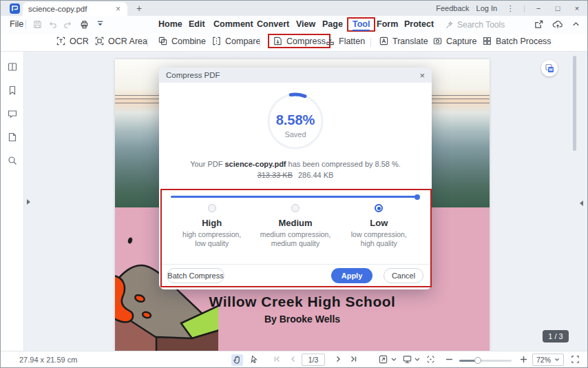  I want to click on menu-view: View, so click(306, 24).